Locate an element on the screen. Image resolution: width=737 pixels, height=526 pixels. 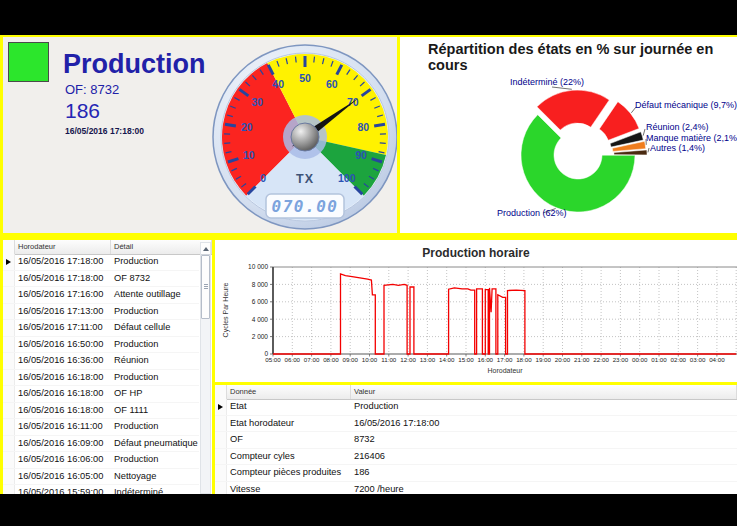
cell: 8732 is located at coordinates (544, 440).